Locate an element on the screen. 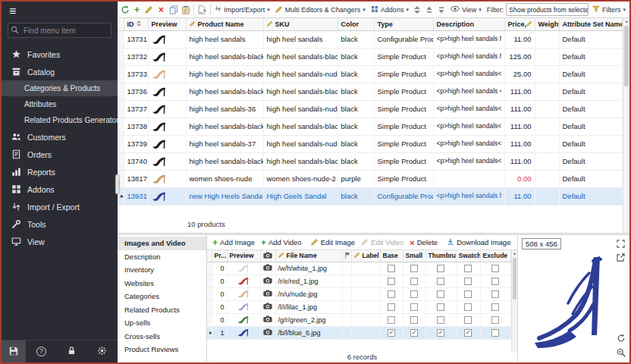 The height and width of the screenshot is (364, 631). swatch-checkbox: ✓ is located at coordinates (468, 333).